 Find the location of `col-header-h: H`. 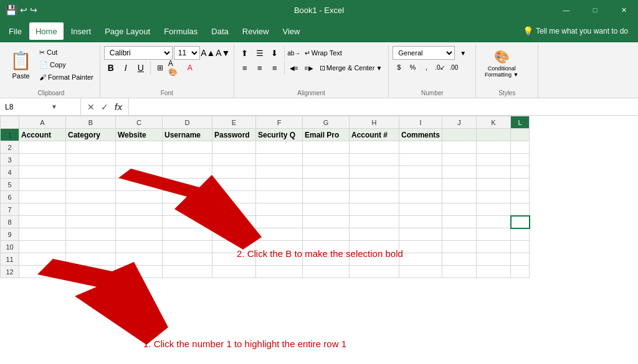

col-header-h: H is located at coordinates (374, 123).